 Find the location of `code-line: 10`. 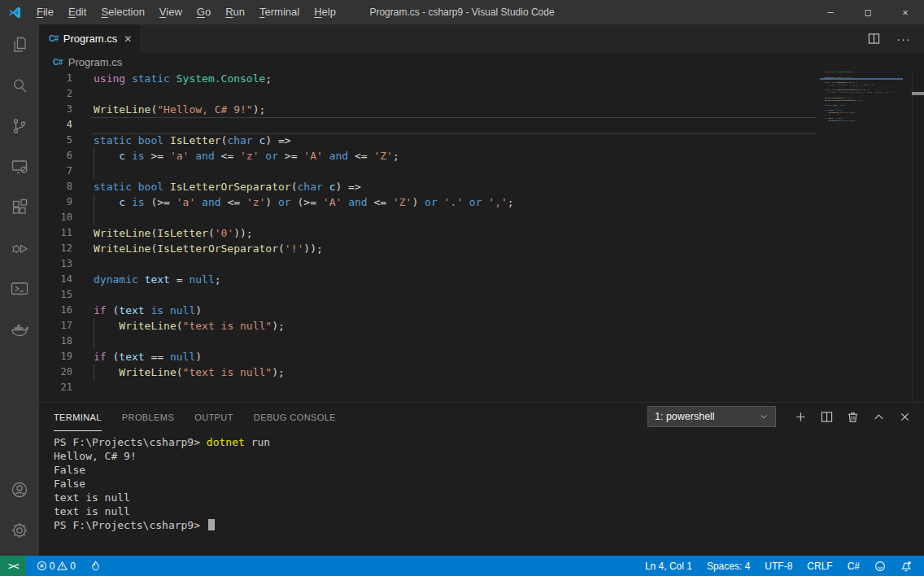

code-line: 10 is located at coordinates (482, 218).